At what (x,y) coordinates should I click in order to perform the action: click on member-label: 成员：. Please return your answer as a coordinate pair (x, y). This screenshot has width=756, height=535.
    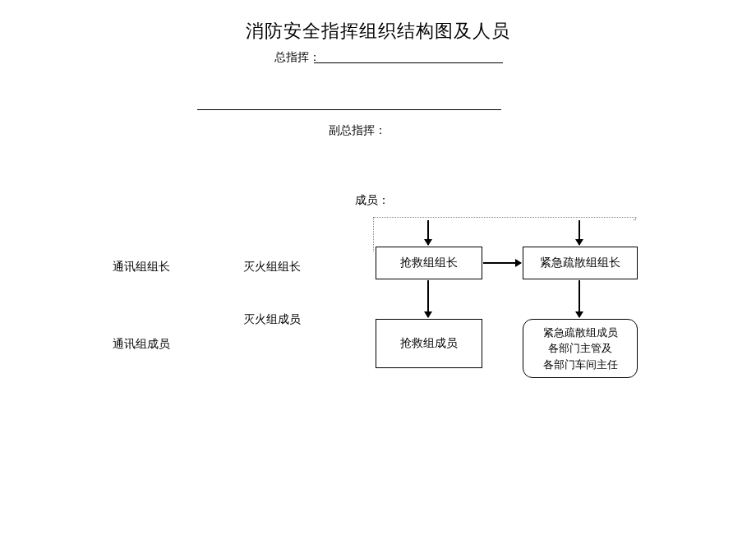
    Looking at the image, I should click on (372, 201).